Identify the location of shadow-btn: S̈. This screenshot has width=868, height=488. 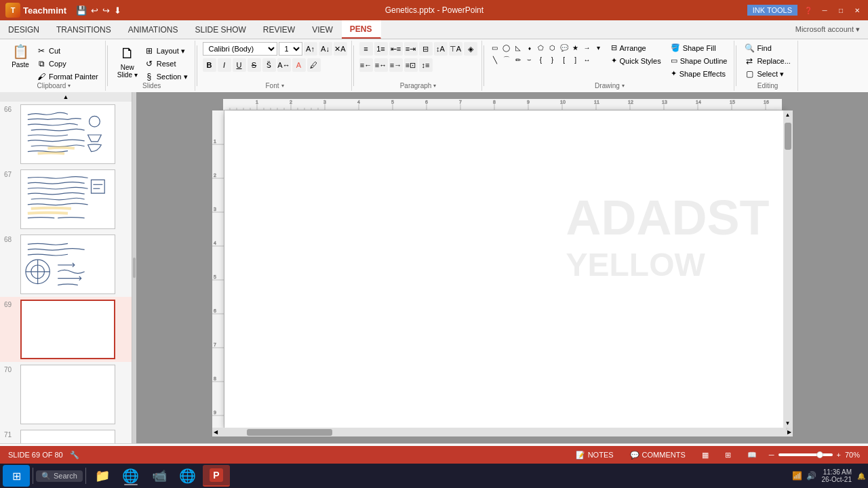
(269, 65).